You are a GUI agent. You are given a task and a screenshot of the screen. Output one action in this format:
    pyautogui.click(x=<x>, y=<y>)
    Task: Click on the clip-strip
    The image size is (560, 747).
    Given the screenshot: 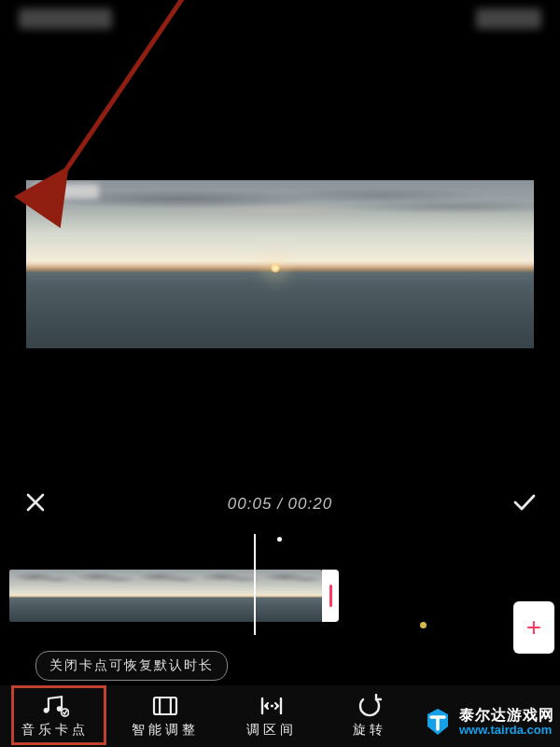 What is the action you would take?
    pyautogui.click(x=166, y=596)
    